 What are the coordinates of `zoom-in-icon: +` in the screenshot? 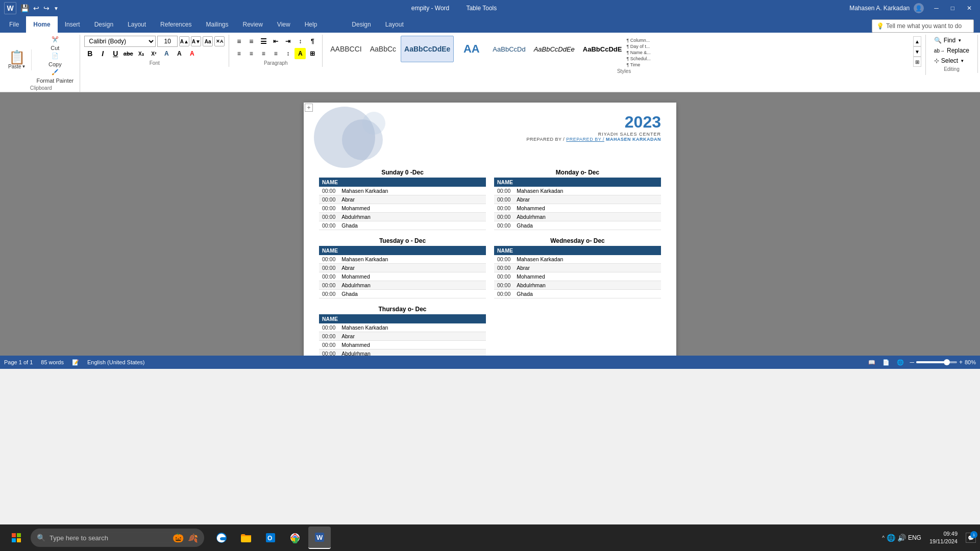 It's located at (961, 362).